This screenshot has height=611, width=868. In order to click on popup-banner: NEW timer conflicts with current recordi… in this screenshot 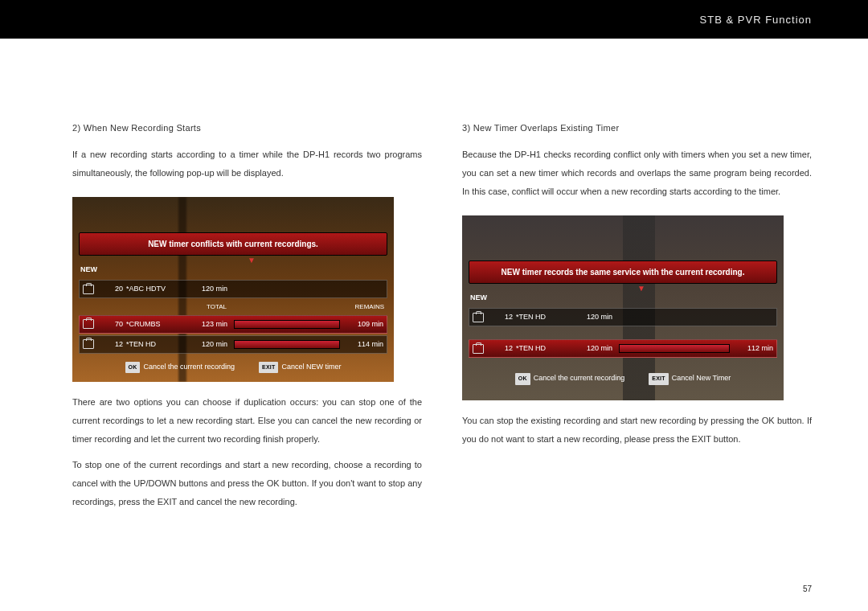, I will do `click(233, 244)`.